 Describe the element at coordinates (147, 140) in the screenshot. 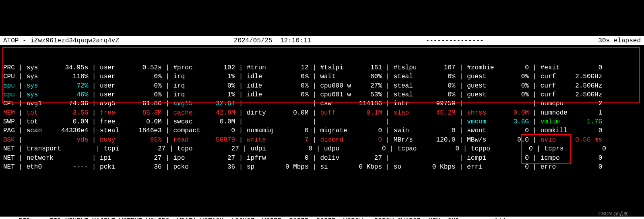

I see `cell-val: 95%` at that location.